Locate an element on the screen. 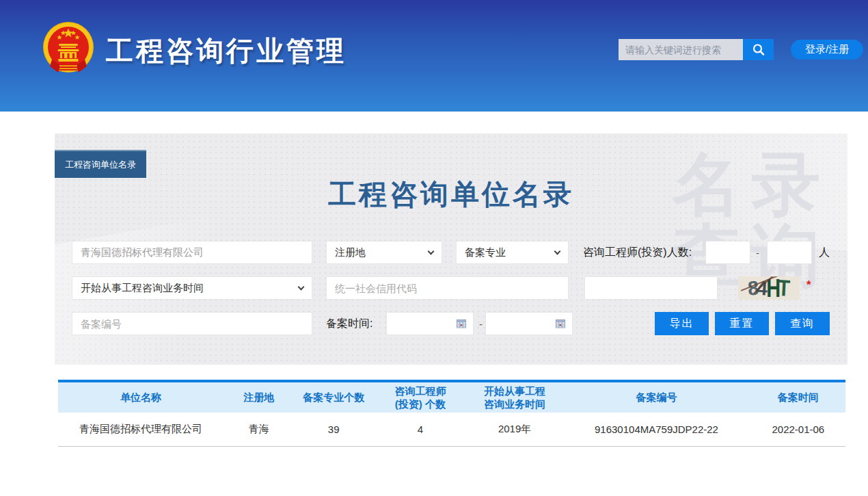 Image resolution: width=868 pixels, height=496 pixels. region-select-value: 注册地 is located at coordinates (350, 253).